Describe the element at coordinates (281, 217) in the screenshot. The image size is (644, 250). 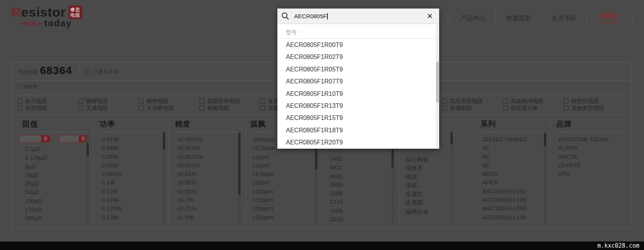
I see `filter-option: ±25ppm` at that location.